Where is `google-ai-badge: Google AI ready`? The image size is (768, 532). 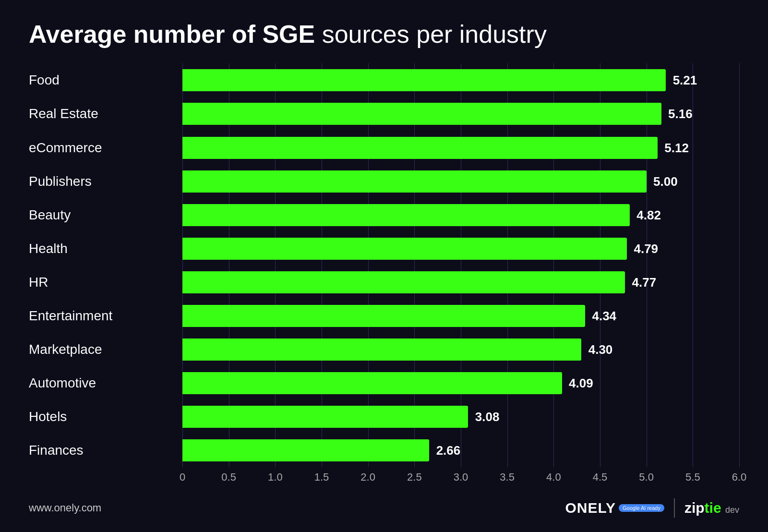 google-ai-badge: Google AI ready is located at coordinates (641, 508).